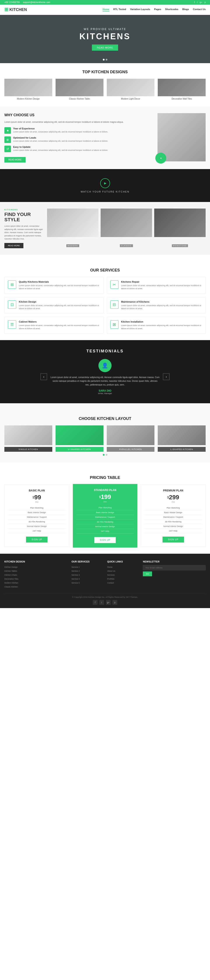  What do you see at coordinates (37, 508) in the screenshot?
I see `feature-basic-1: Plan Sketching` at bounding box center [37, 508].